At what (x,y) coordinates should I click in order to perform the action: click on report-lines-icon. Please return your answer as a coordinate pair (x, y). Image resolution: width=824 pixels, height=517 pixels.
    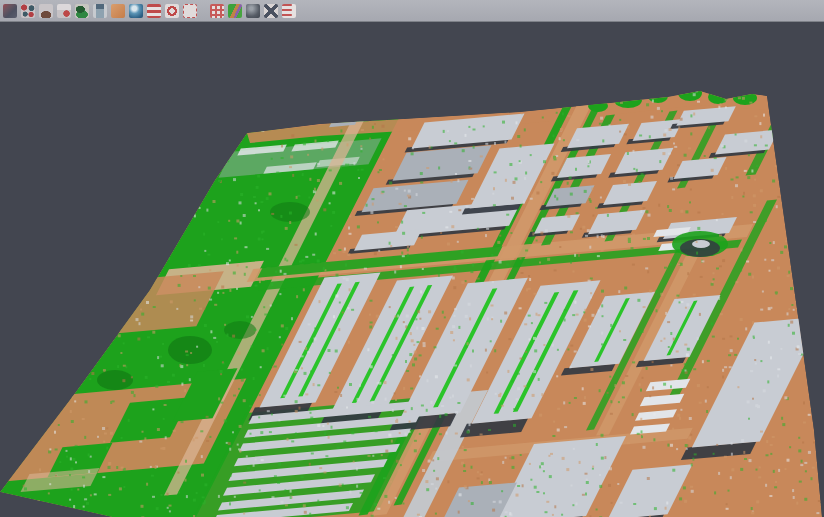
    Looking at the image, I should click on (289, 11).